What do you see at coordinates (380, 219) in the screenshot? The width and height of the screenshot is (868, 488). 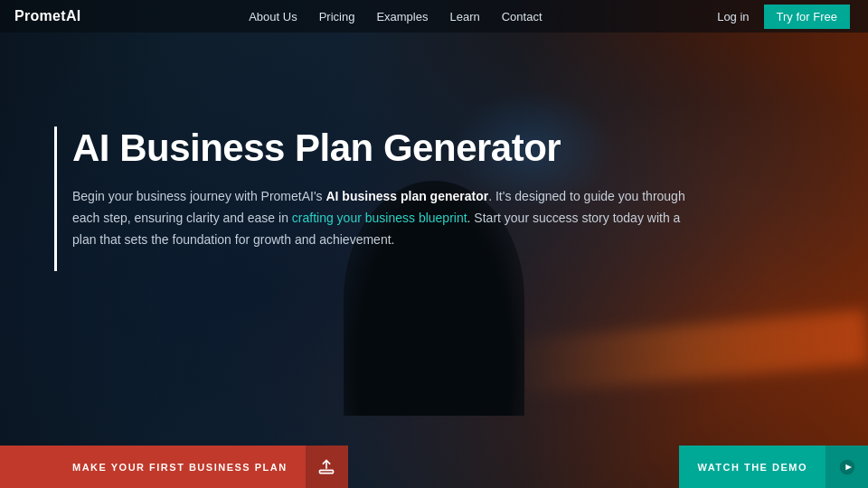 I see `hero-description: Begin your business journey with PrometA…` at bounding box center [380, 219].